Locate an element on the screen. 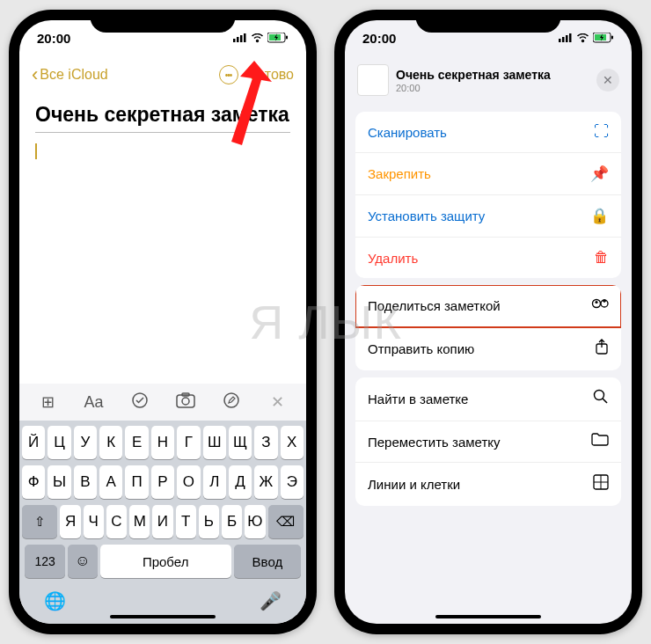 The height and width of the screenshot is (644, 651). delete-key: ⌫ is located at coordinates (286, 522).